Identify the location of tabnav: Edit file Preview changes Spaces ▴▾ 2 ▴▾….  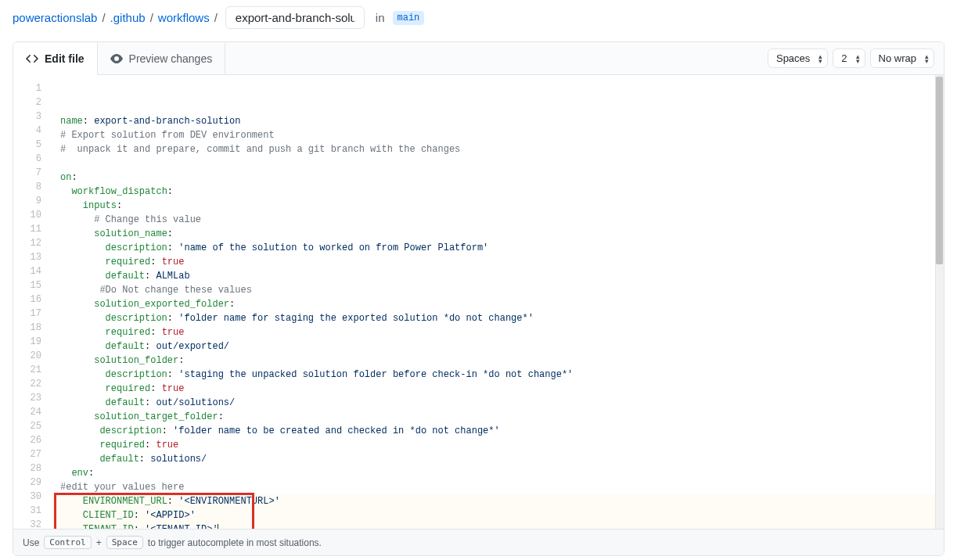
(479, 59).